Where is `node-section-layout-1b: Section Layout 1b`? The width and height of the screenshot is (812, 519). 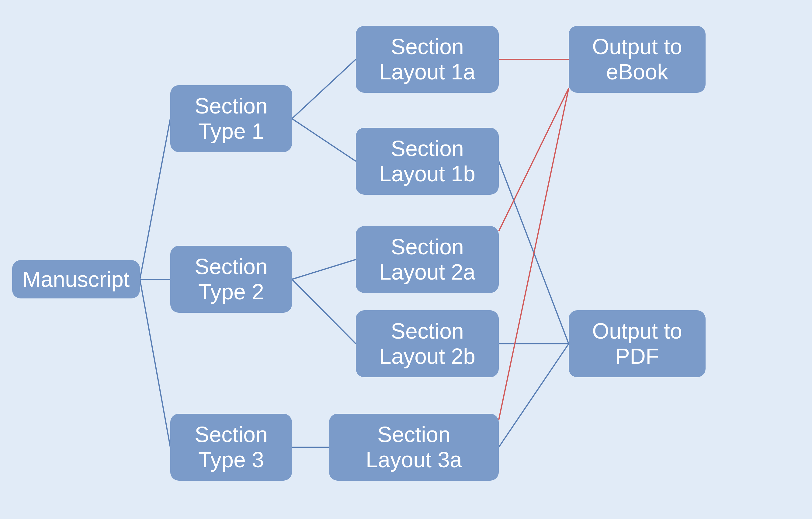
node-section-layout-1b: Section Layout 1b is located at coordinates (427, 161).